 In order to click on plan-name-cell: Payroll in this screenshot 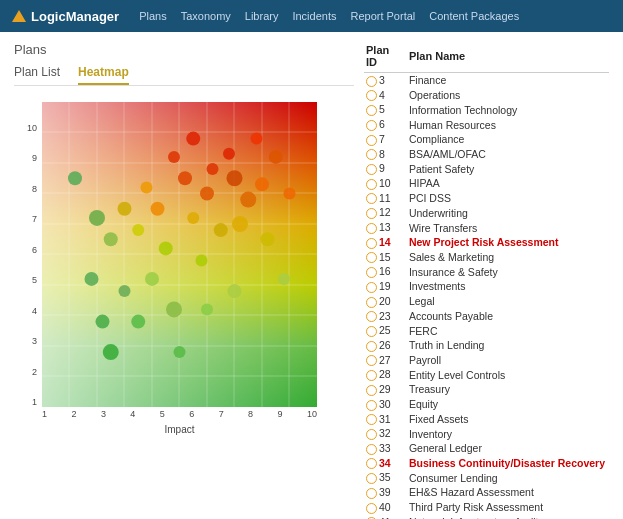, I will do `click(508, 360)`.